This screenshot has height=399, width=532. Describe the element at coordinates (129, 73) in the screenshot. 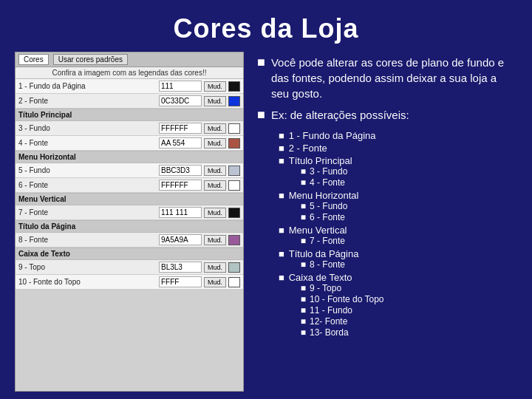

I see `panel-notice: Confira a imagem com as legendas das cor…` at that location.